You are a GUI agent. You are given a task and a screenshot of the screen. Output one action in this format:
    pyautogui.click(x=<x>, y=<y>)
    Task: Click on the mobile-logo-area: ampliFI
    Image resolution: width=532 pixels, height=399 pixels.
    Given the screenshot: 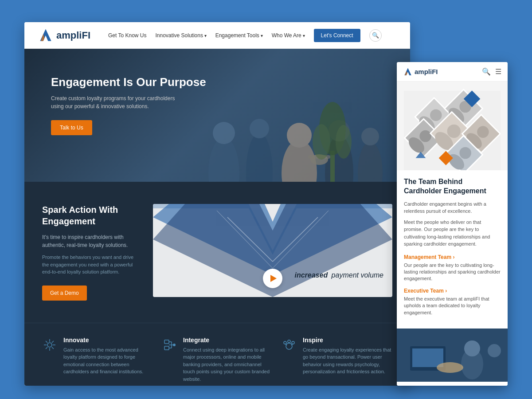 What is the action you would take?
    pyautogui.click(x=420, y=72)
    